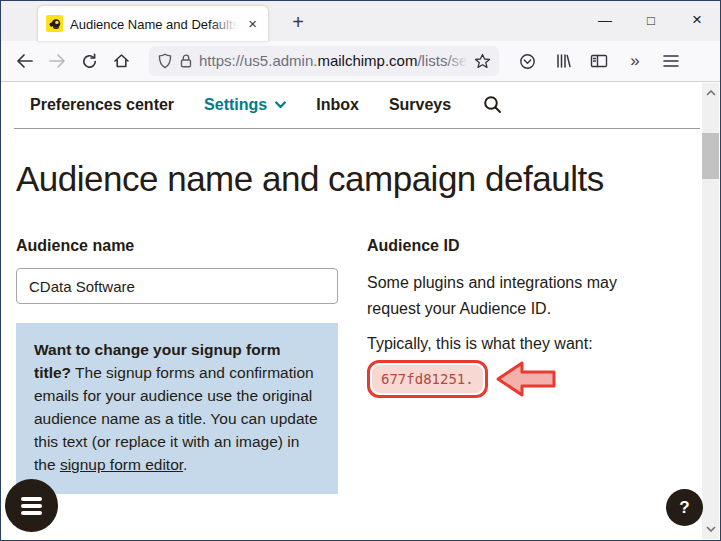 This screenshot has width=721, height=541. What do you see at coordinates (122, 61) in the screenshot?
I see `home-icon` at bounding box center [122, 61].